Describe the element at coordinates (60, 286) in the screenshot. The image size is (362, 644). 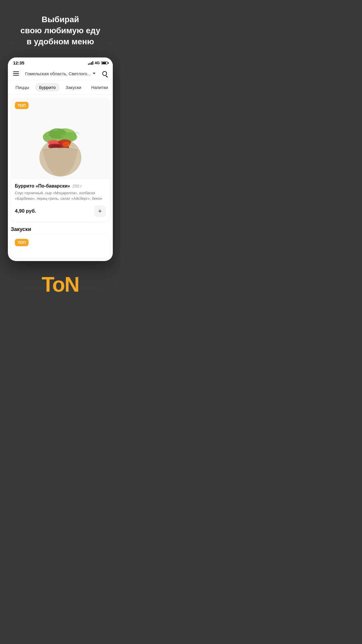
I see `ton-branding-section: ToN` at that location.